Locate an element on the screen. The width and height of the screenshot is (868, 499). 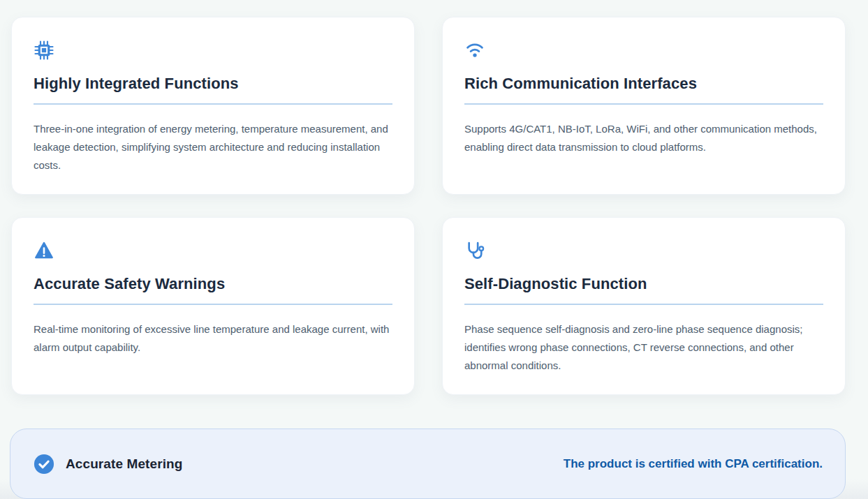
card-description: Phase sequence self-diagnosis and zero-l… is located at coordinates (644, 348).